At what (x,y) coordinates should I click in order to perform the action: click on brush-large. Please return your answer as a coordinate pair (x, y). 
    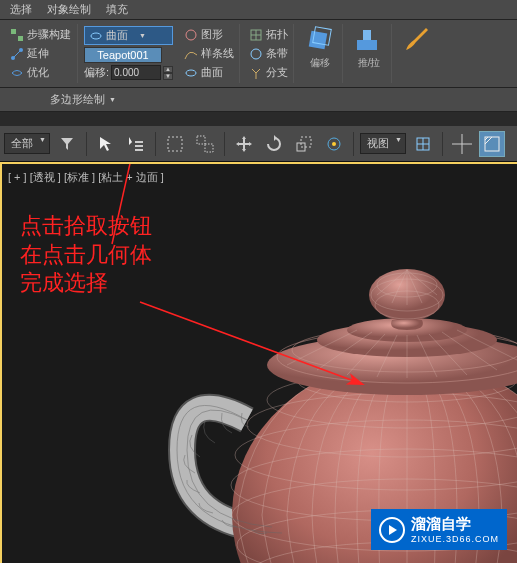
    Looking at the image, I should click on (418, 54).